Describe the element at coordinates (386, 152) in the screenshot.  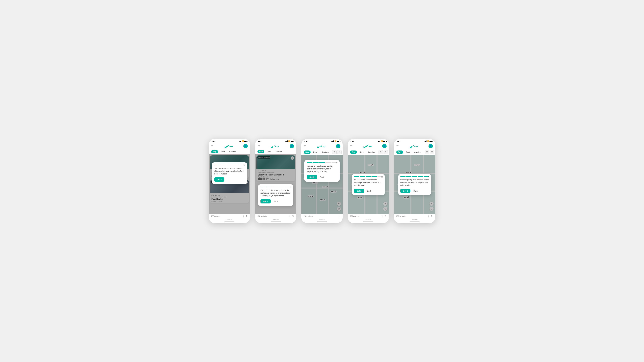
I see `map-view-btn-4: ☷` at that location.